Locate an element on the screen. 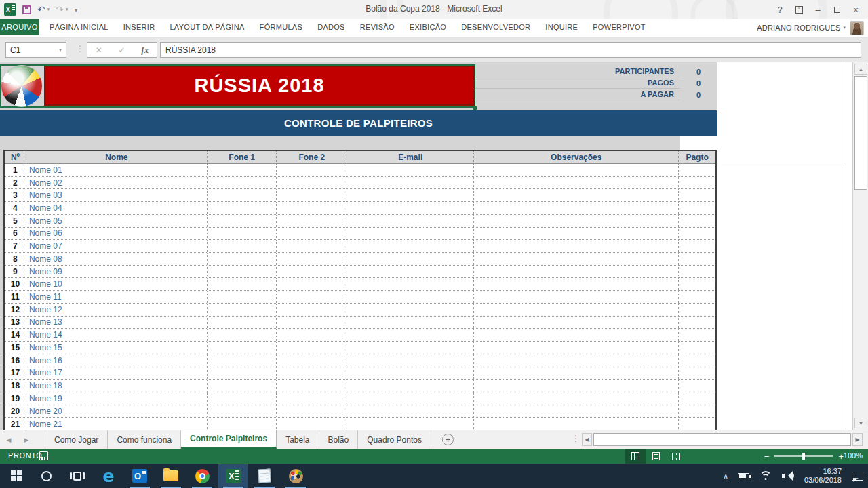 This screenshot has width=868, height=488. row-number-cell: 1 is located at coordinates (16, 170).